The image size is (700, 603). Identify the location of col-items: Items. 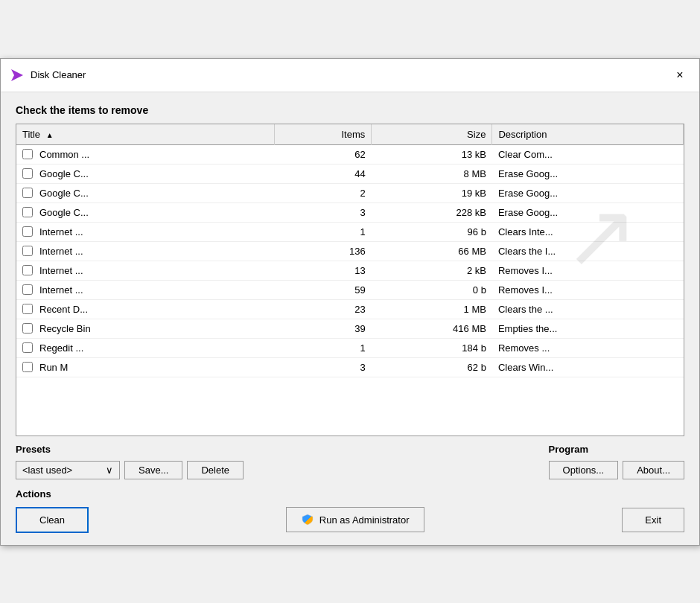
(323, 135).